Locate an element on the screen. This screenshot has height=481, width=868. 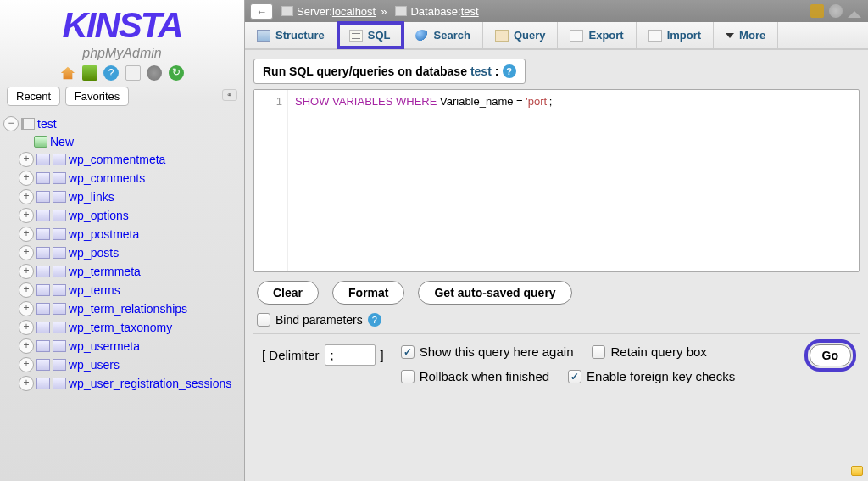
table-node: +wp_term_taxonomy is located at coordinates (122, 327).